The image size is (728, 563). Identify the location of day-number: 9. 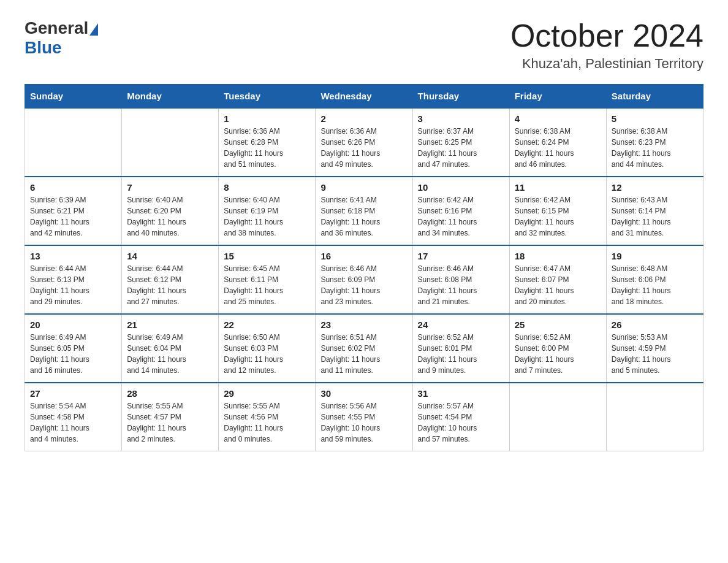
(364, 188).